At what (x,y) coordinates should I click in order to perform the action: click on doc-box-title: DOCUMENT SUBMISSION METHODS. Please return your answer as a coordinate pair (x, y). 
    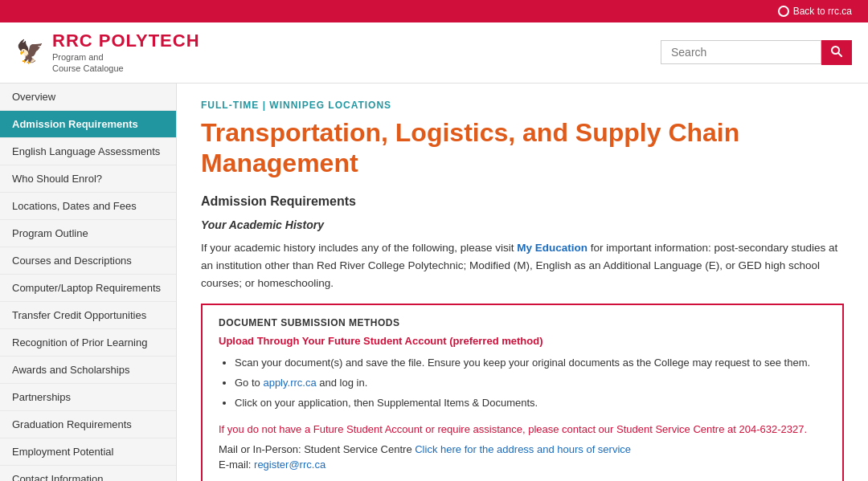
    Looking at the image, I should click on (522, 323).